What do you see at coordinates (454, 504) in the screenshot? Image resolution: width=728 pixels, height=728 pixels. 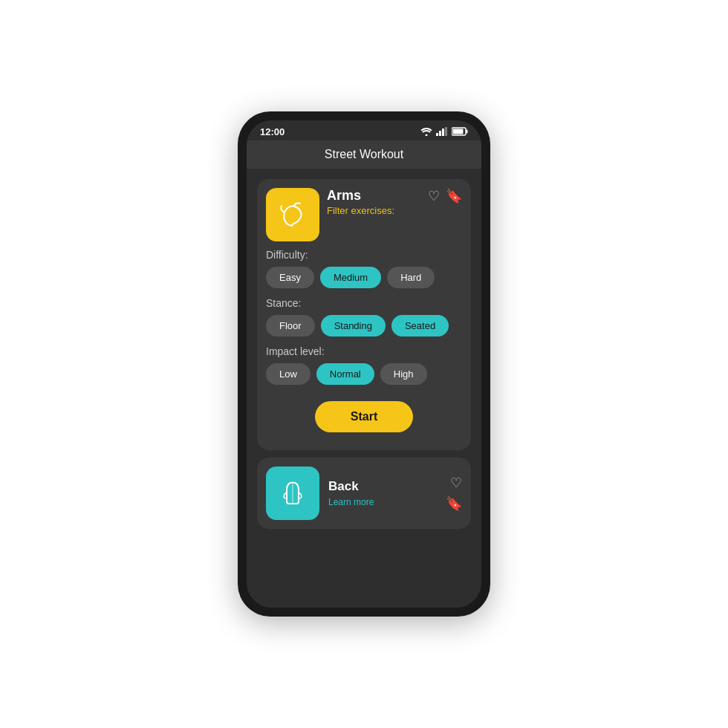 I see `back-bookmark-icon: 🔖` at bounding box center [454, 504].